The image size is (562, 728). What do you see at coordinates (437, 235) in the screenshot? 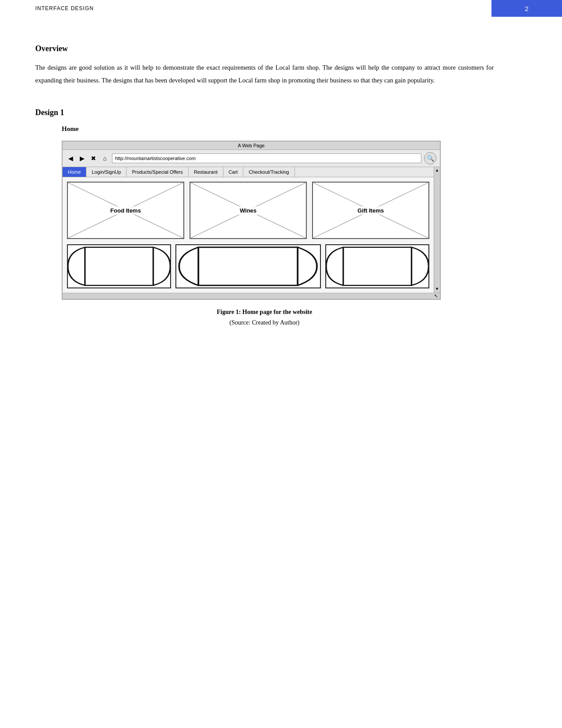
I see `right-scrollbar: ▼` at bounding box center [437, 235].